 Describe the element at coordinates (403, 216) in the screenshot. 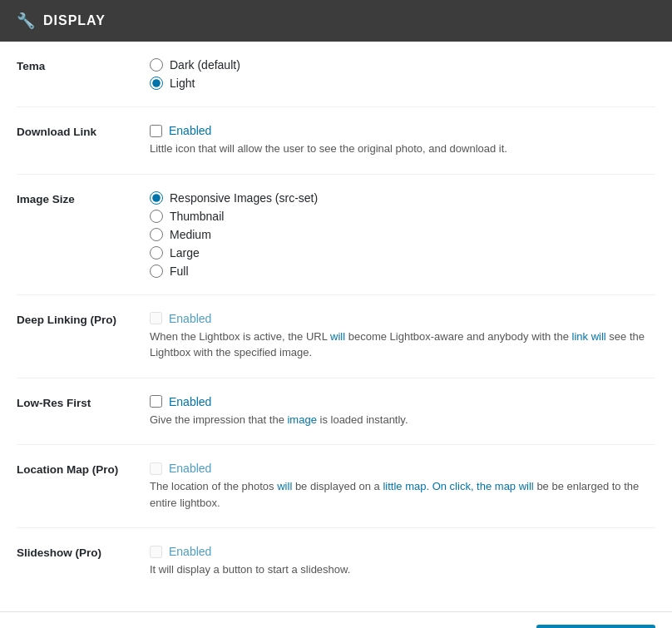

I see `image-size-thumbnail-option: Thumbnail` at that location.